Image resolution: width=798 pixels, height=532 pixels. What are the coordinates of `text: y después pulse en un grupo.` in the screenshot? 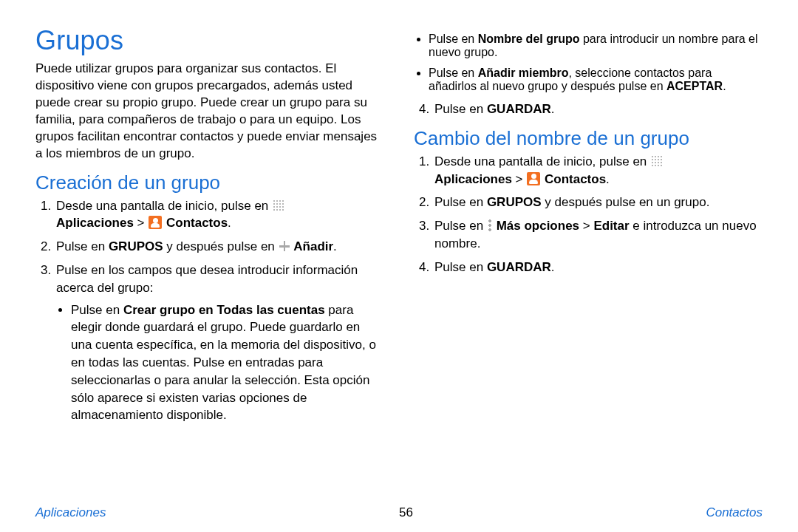 It's located at (626, 202).